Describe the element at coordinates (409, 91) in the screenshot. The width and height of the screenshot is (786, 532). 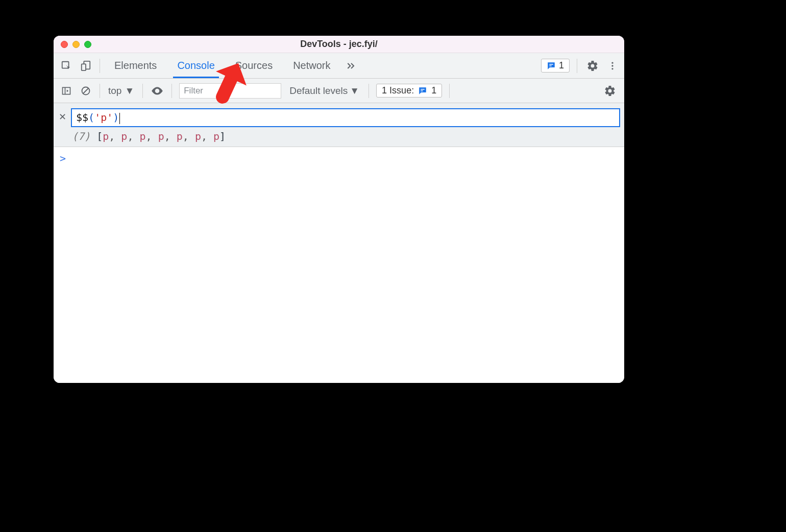
I see `issues-button: 1 Issue: 1` at that location.